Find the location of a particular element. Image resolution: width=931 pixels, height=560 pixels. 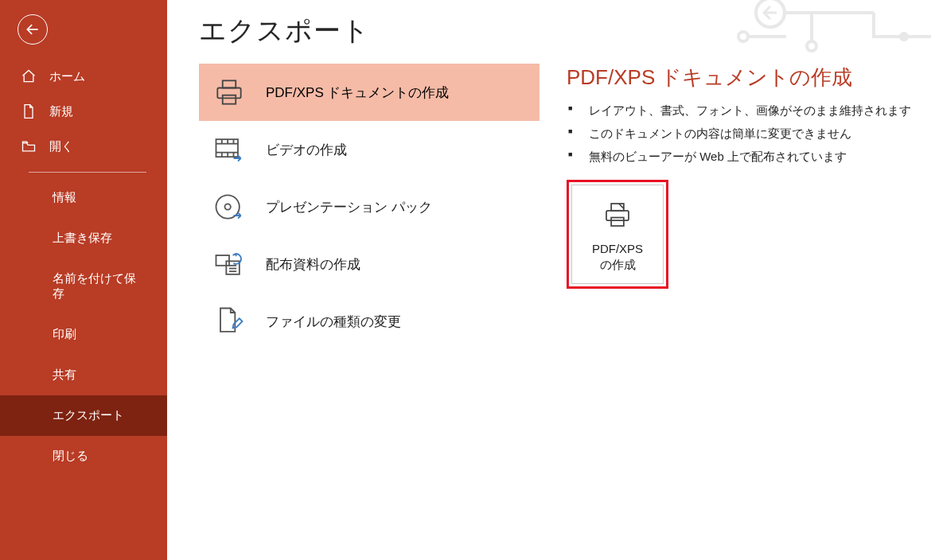

sidebar-item-print: 印刷 is located at coordinates (84, 334).